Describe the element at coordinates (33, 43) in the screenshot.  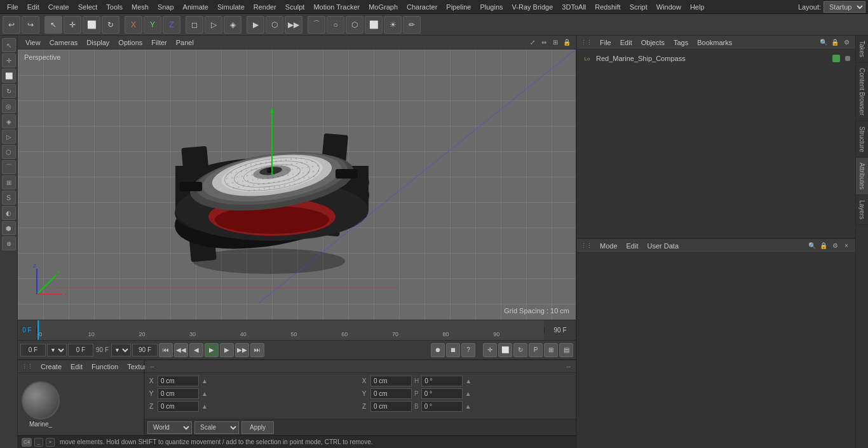
I see `vp-menu-view: View` at that location.